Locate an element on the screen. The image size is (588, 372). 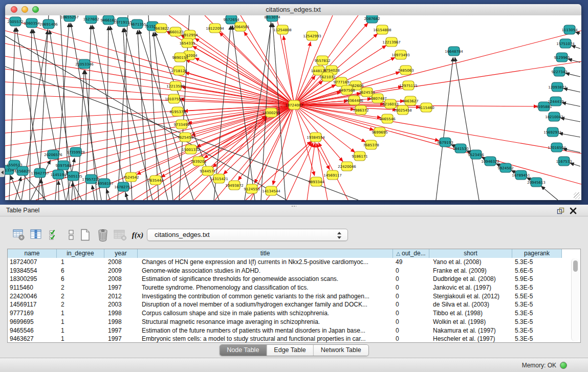
column-header-pagerank: pagerank is located at coordinates (537, 254).